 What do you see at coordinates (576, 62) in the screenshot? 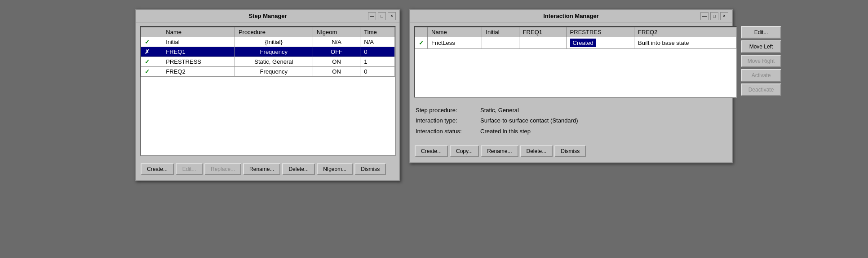
I see `interaction-table-area: Name Initial FREQ1 PRESTRES FREQ2 ✓ Fric…` at bounding box center [576, 62].